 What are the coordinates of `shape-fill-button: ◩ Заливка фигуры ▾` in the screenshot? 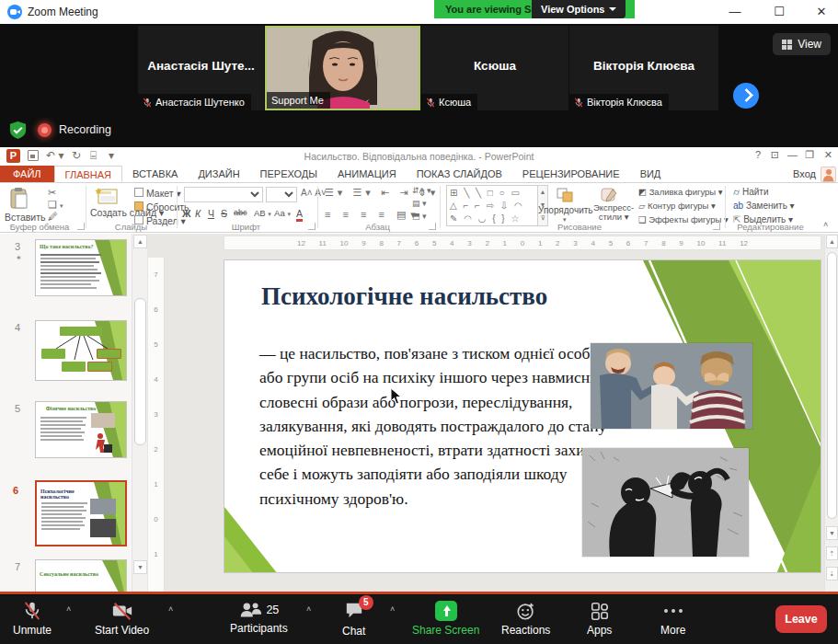 It's located at (681, 191).